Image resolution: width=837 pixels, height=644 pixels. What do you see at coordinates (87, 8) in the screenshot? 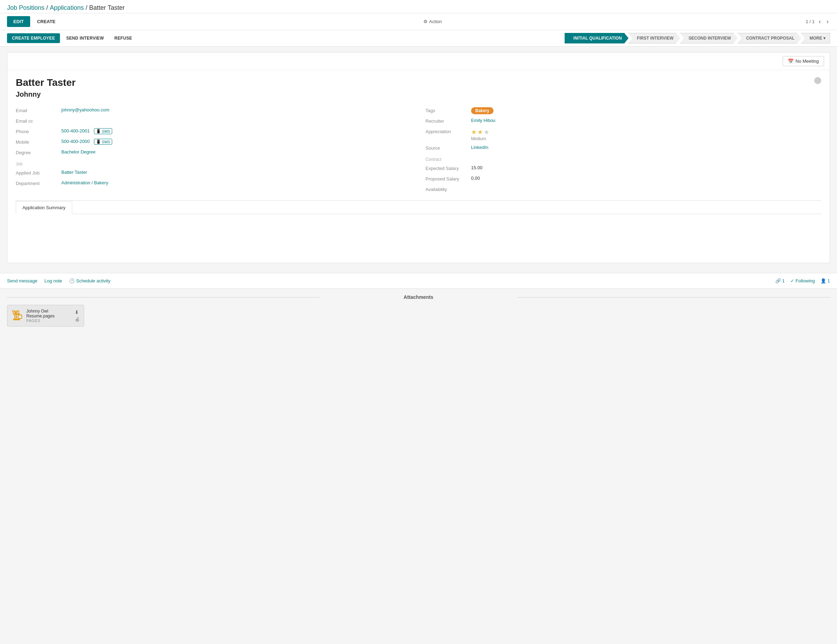
I see `breadcrumb-sep2: /` at bounding box center [87, 8].